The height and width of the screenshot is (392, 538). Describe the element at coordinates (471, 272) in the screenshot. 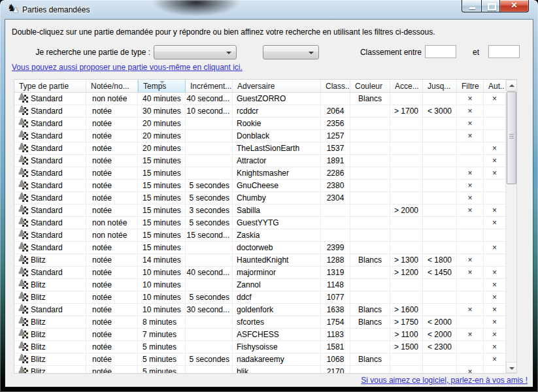

I see `cell-filter: ×` at that location.